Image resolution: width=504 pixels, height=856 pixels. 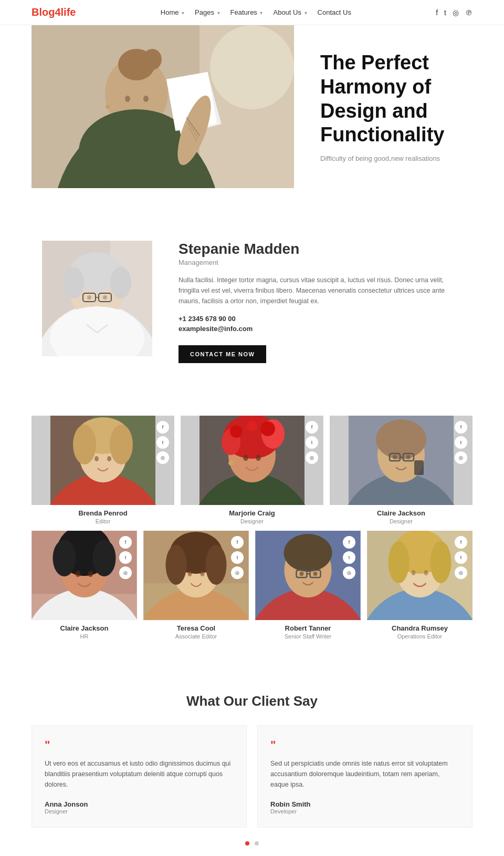 I want to click on team-name-brenda: Brenda Penrod, so click(x=103, y=513).